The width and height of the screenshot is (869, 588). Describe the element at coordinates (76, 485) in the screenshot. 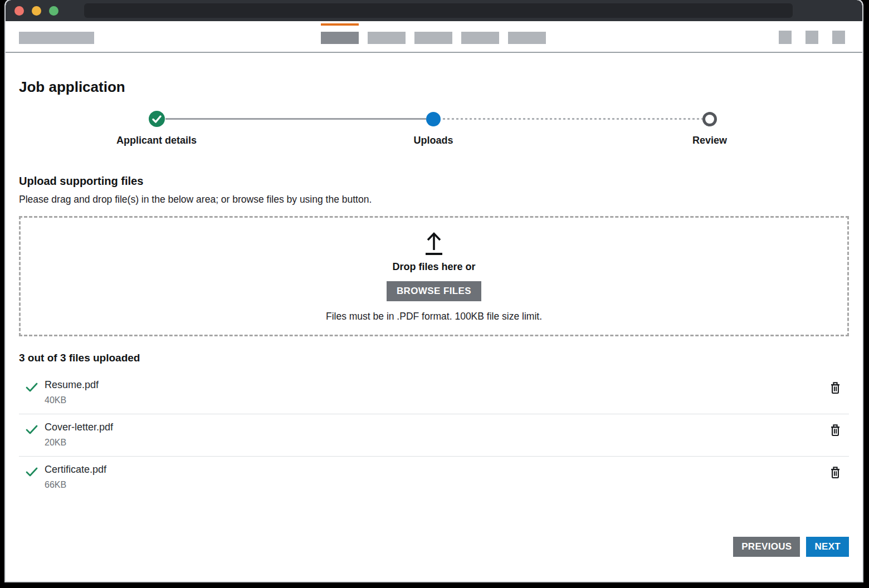

I see `file-size: 66KB` at that location.